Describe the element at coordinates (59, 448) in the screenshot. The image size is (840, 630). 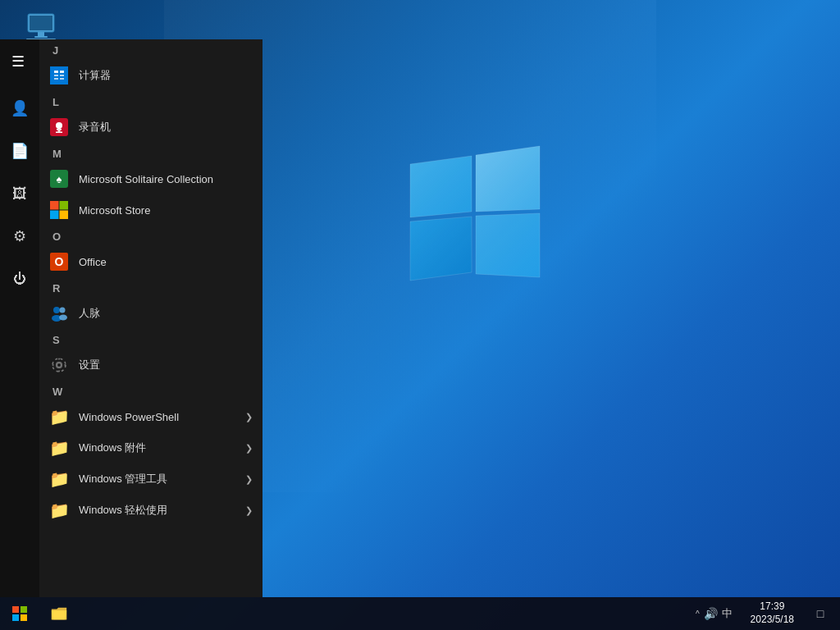
I see `accessories-folder-icon: 📁` at that location.